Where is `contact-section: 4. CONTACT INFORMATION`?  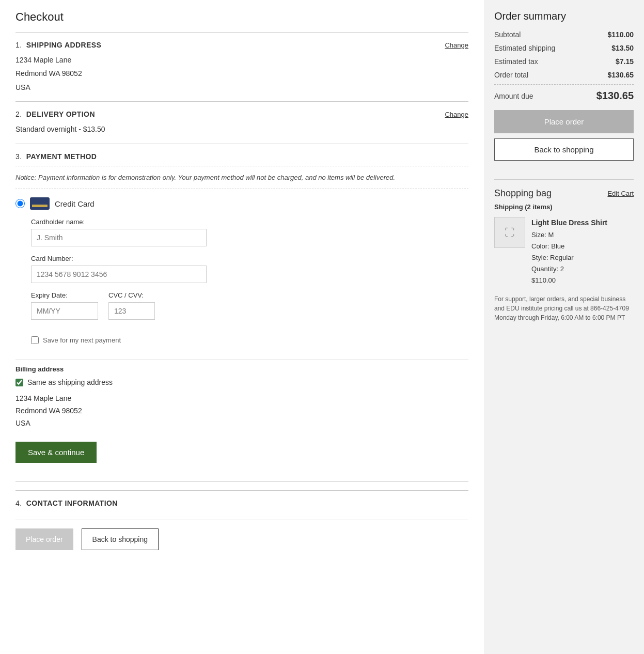 contact-section: 4. CONTACT INFORMATION is located at coordinates (242, 499).